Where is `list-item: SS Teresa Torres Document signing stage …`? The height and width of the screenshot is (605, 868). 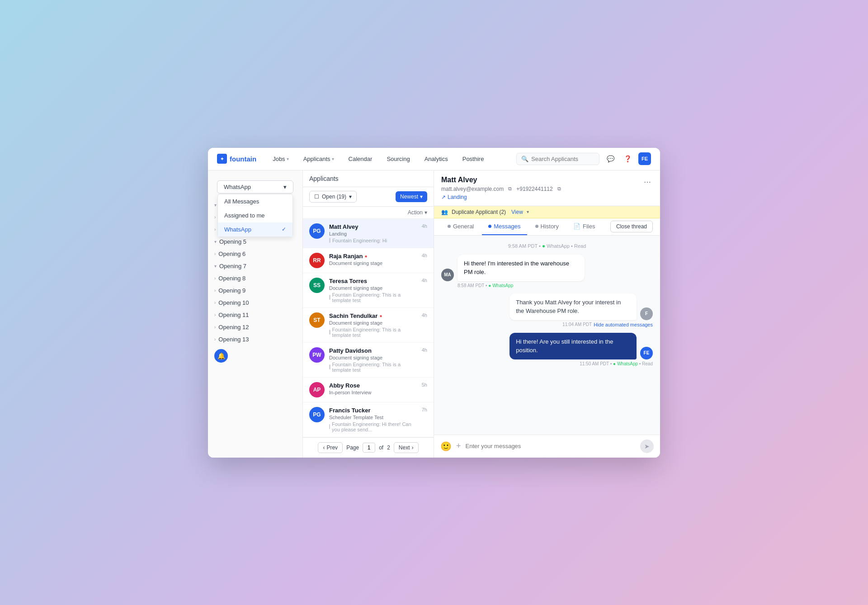
list-item: SS Teresa Torres Document signing stage … is located at coordinates (368, 290).